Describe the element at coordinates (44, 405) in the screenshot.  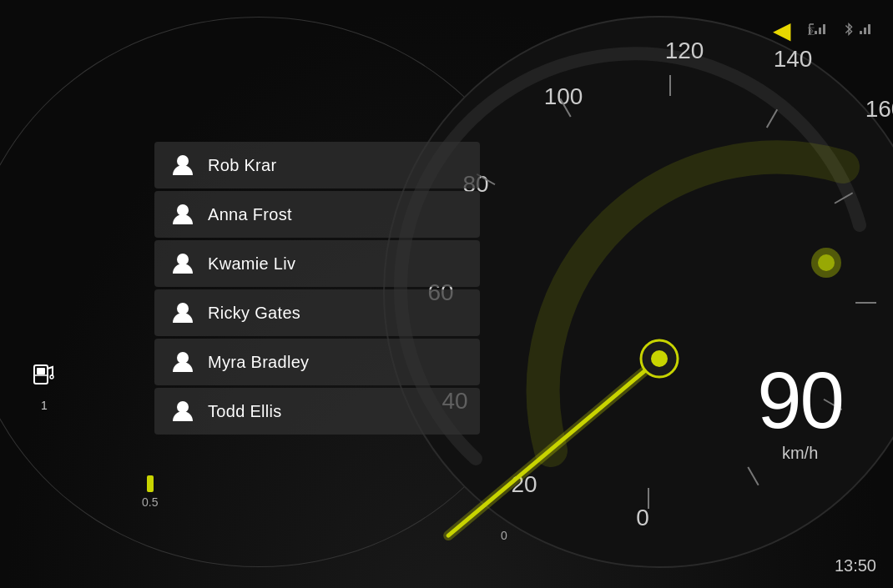
I see `fuel-level: 1` at that location.